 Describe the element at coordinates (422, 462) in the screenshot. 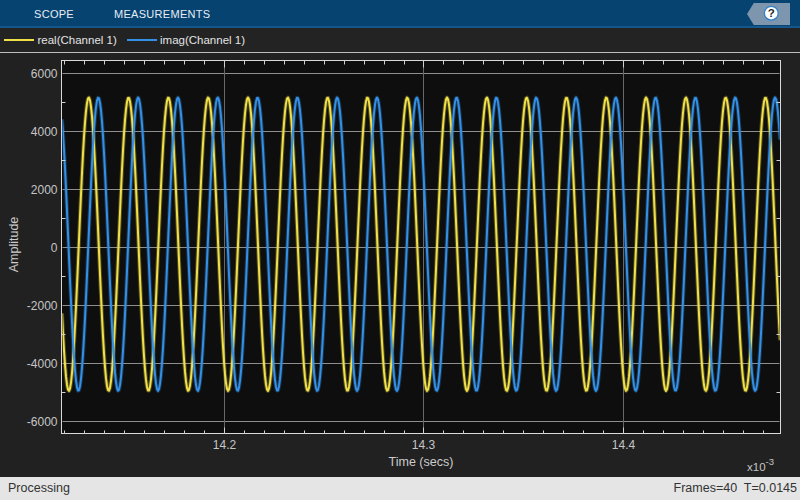

I see `svg-text: Time (secs)` at that location.